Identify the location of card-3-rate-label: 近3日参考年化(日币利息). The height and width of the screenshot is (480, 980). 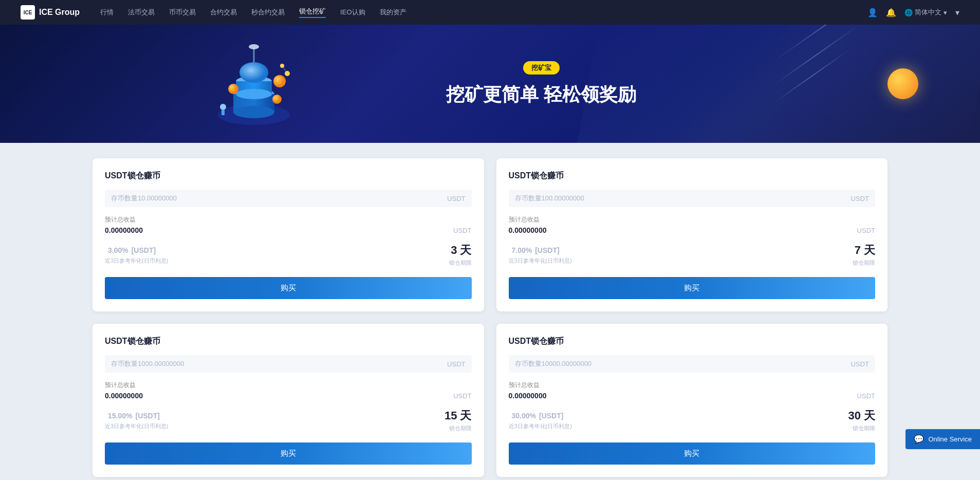
(541, 427).